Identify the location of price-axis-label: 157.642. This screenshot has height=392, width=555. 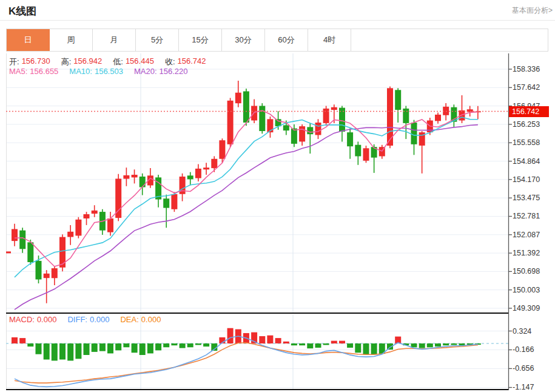
(526, 87).